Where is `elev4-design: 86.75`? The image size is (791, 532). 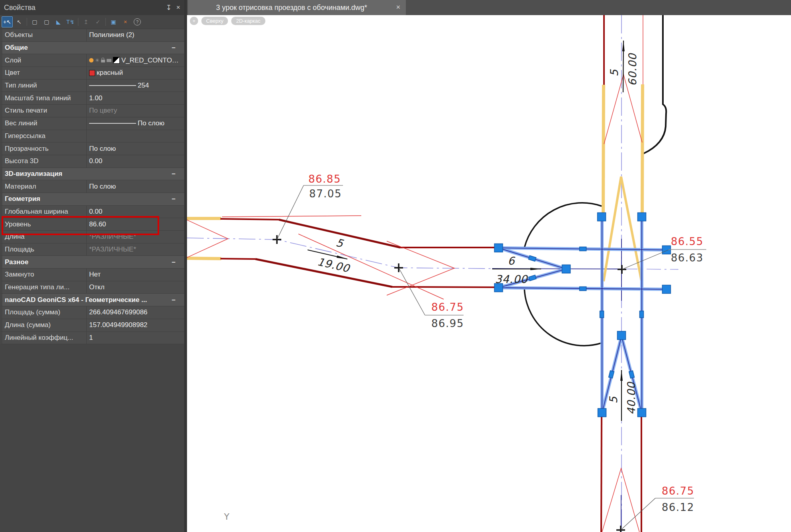 elev4-design: 86.75 is located at coordinates (678, 491).